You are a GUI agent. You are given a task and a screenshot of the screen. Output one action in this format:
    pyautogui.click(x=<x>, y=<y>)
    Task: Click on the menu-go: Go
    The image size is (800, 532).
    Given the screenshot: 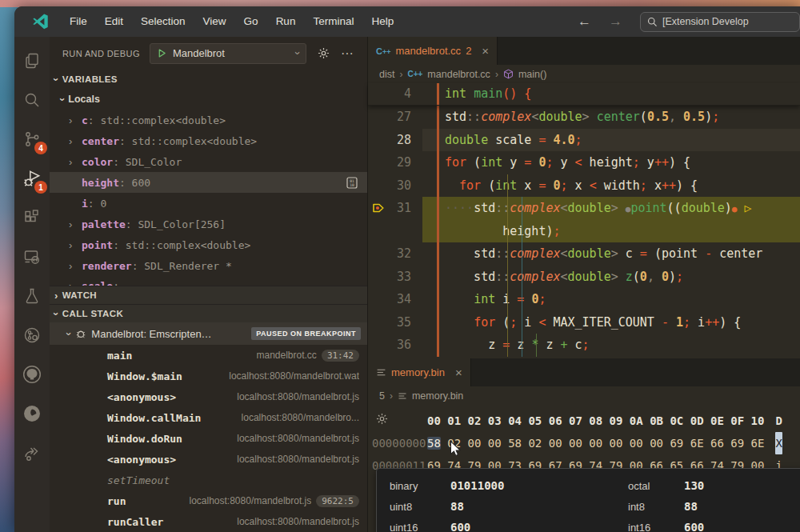 What is the action you would take?
    pyautogui.click(x=251, y=21)
    